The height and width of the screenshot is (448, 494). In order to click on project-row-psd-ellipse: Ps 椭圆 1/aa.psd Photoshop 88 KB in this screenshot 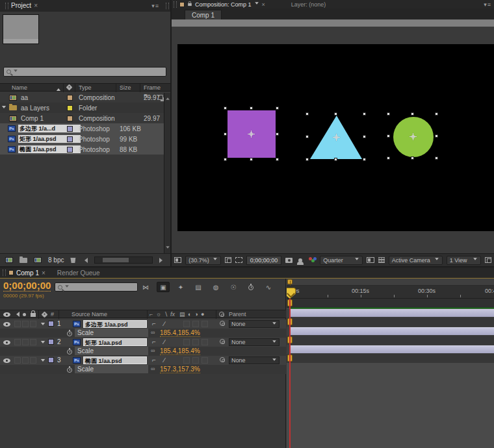, I will do `click(82, 149)`.